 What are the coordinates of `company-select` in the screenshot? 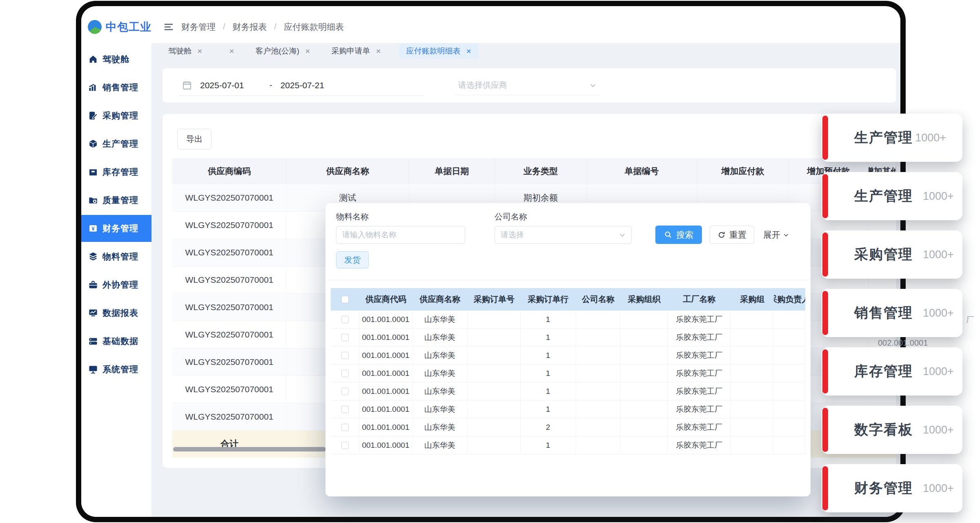 It's located at (563, 235).